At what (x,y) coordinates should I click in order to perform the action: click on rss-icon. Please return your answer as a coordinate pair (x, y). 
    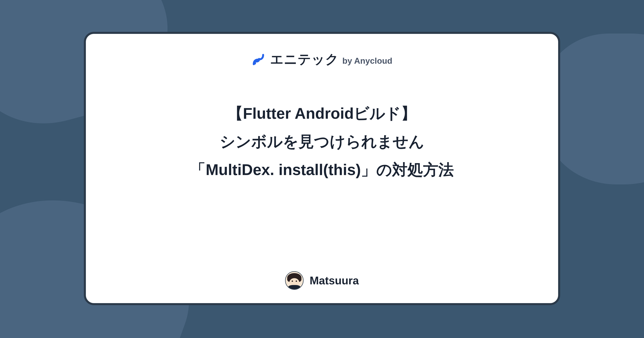
    Looking at the image, I should click on (258, 60).